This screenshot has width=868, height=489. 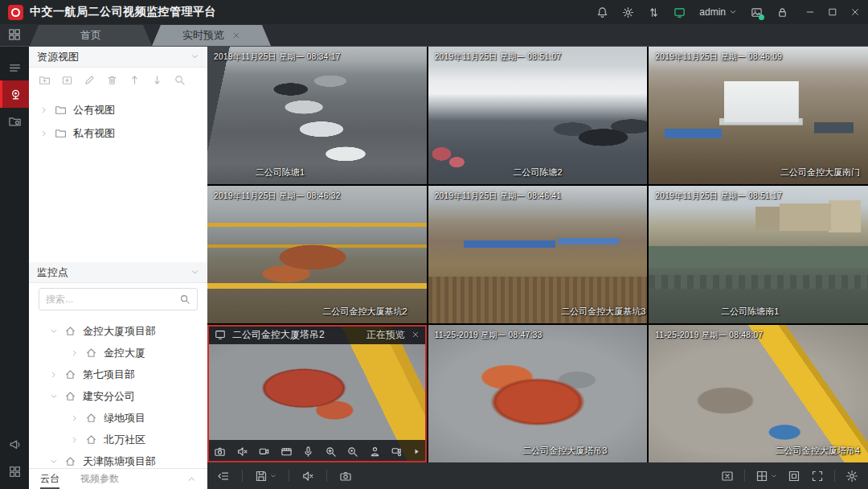 What do you see at coordinates (264, 452) in the screenshot?
I see `record-icon` at bounding box center [264, 452].